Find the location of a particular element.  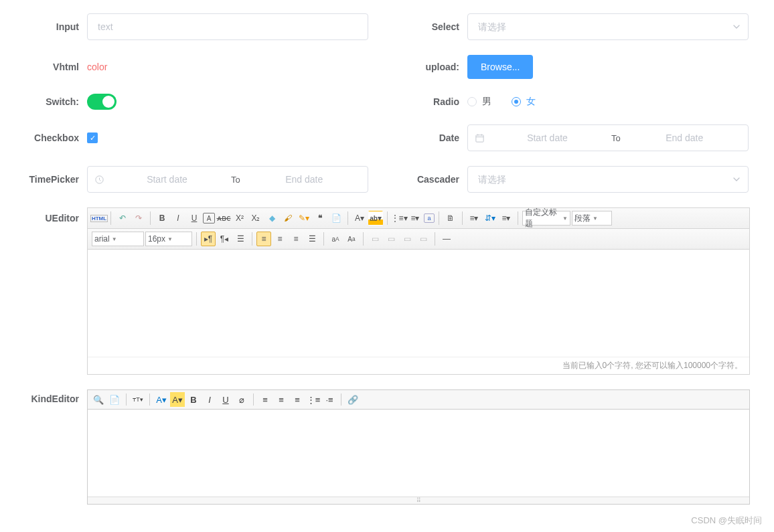

touppercase-button: Aa is located at coordinates (352, 239).